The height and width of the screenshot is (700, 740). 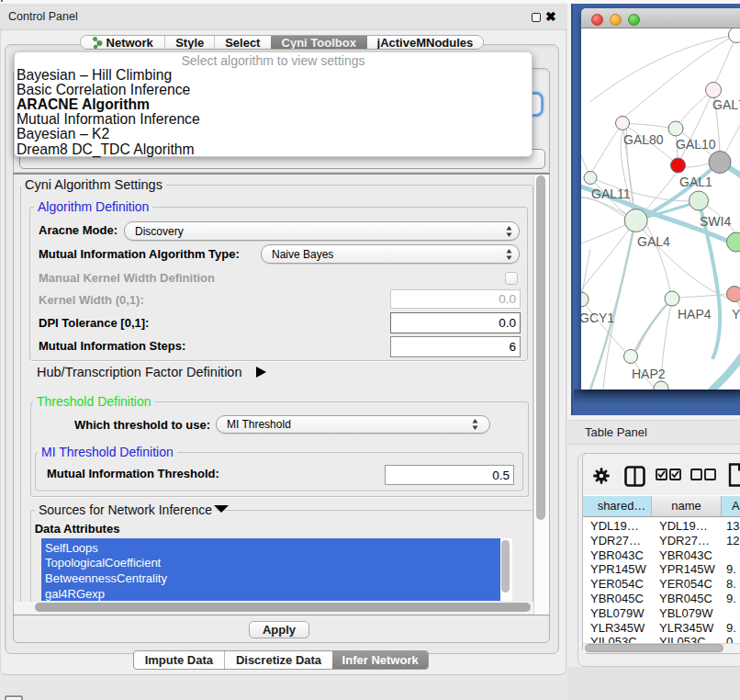 What do you see at coordinates (694, 314) in the screenshot?
I see `svg-text: HAP4` at bounding box center [694, 314].